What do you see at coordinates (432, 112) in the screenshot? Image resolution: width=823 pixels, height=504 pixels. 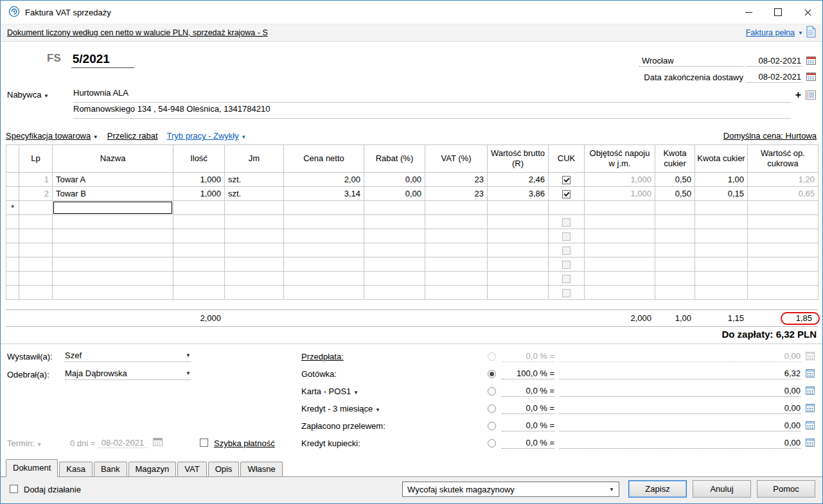 I see `buyer-address-field: Romanowskiego 134 , 54-948 Oleśnica, 134…` at bounding box center [432, 112].